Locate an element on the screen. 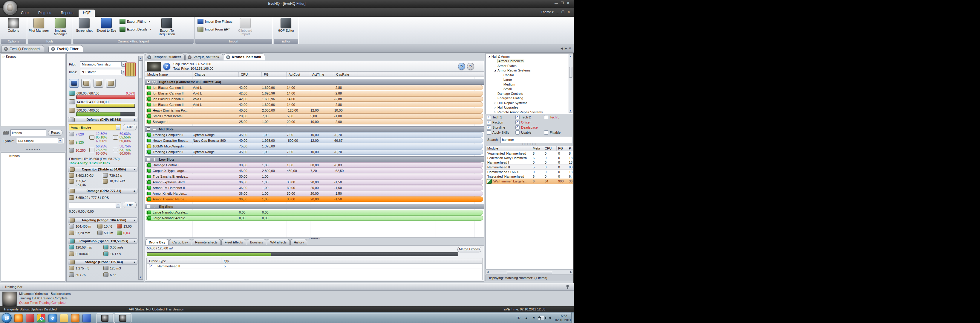 The width and height of the screenshot is (980, 323). taskbar-app-icon is located at coordinates (30, 318).